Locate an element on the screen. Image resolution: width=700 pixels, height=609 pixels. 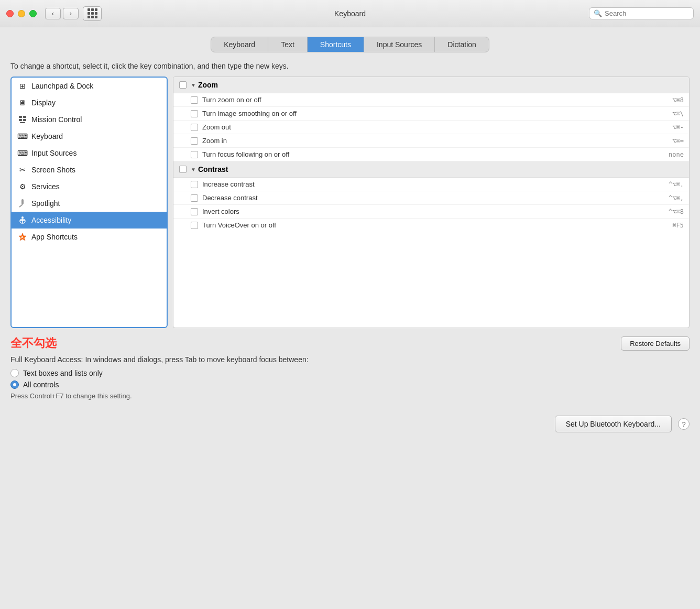
zoom-section-title: Zoom is located at coordinates (208, 85).